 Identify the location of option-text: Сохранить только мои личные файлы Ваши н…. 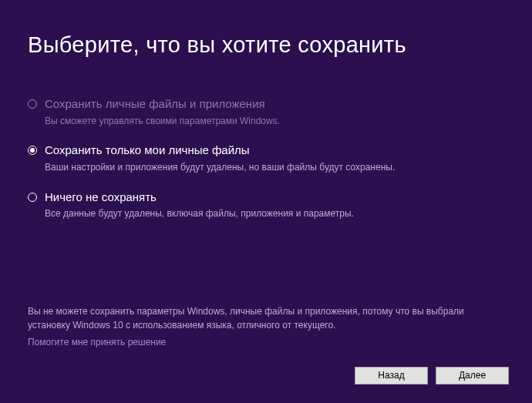
(274, 158).